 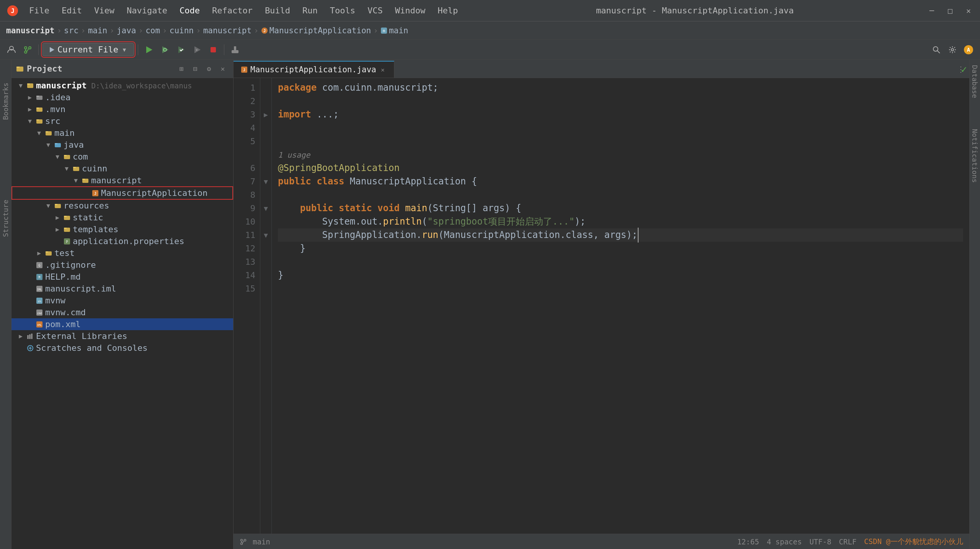 I want to click on toolbar-profile-btn, so click(x=11, y=50).